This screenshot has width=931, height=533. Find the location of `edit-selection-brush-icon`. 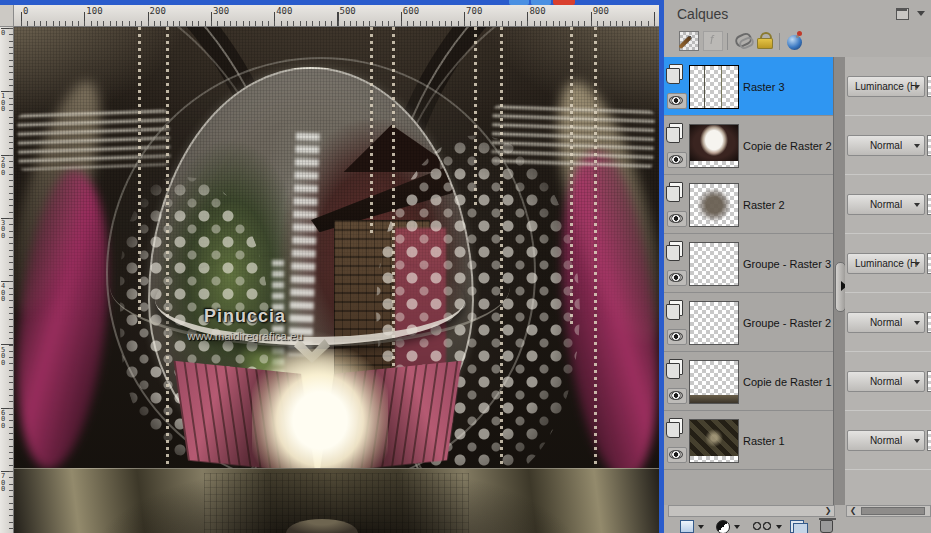

edit-selection-brush-icon is located at coordinates (689, 41).